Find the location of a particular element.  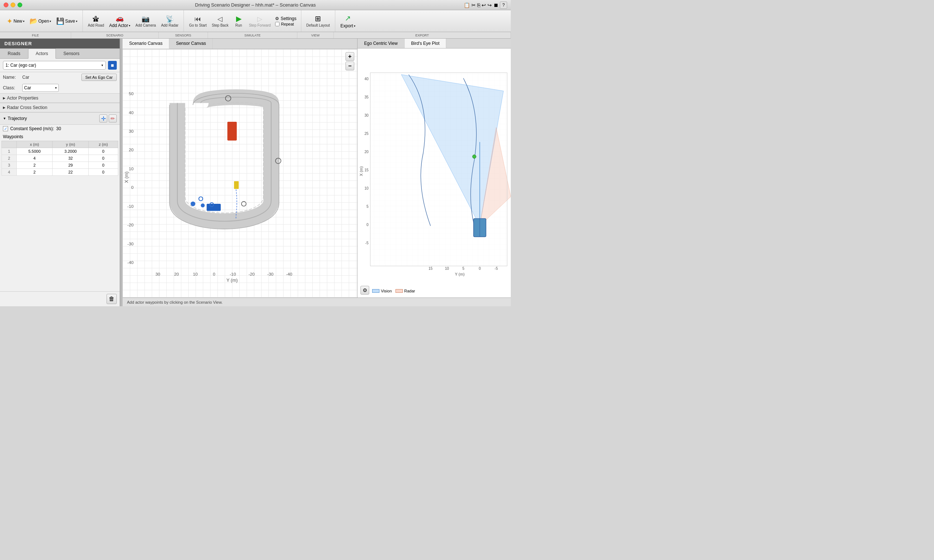

radar-triangle: ▶ is located at coordinates (4, 108).